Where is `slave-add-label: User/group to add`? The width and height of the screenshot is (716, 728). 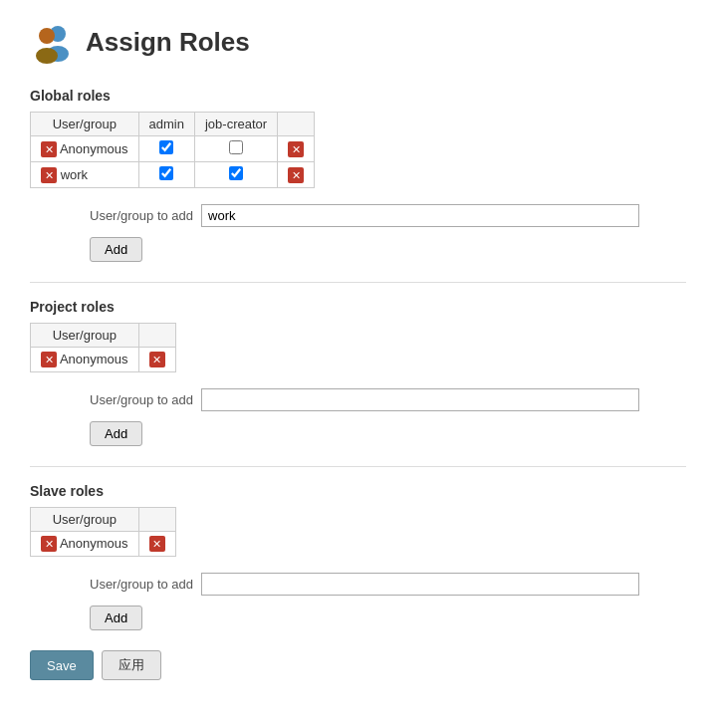 slave-add-label: User/group to add is located at coordinates (141, 584).